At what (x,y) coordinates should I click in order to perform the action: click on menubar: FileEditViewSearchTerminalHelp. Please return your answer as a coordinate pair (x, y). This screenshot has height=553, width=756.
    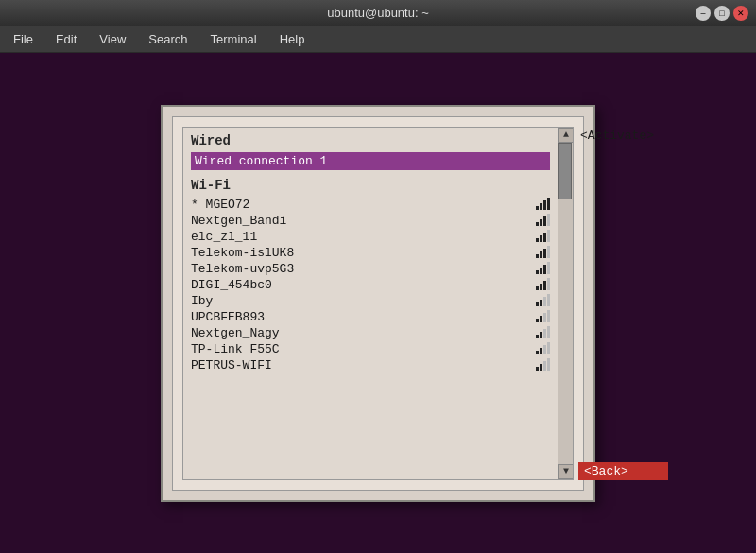
    Looking at the image, I should click on (378, 40).